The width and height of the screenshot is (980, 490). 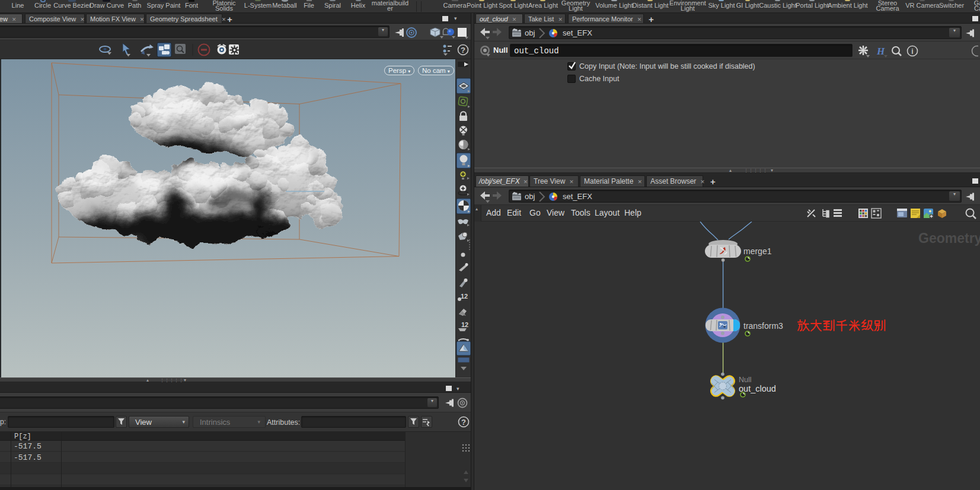 I want to click on svg-text: Null, so click(x=745, y=380).